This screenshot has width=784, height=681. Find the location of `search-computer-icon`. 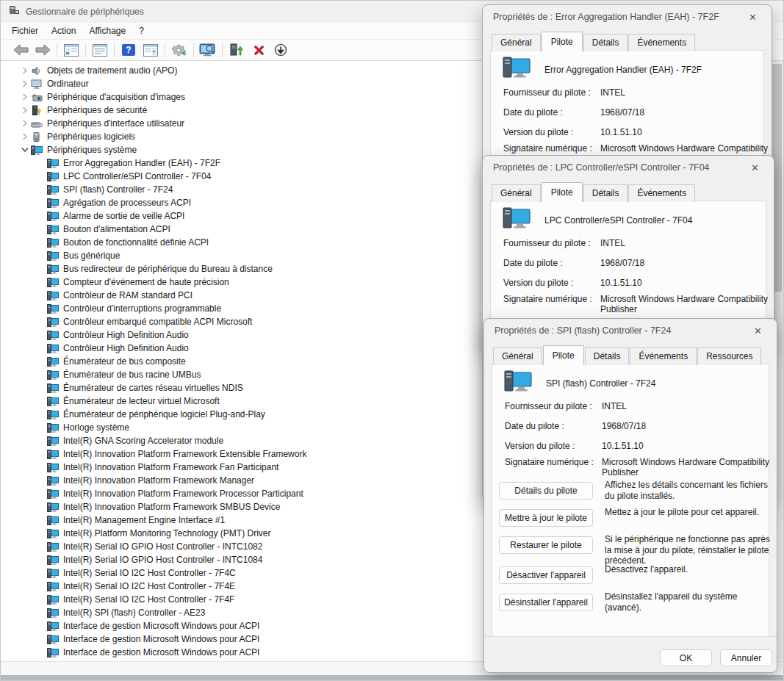

search-computer-icon is located at coordinates (208, 50).